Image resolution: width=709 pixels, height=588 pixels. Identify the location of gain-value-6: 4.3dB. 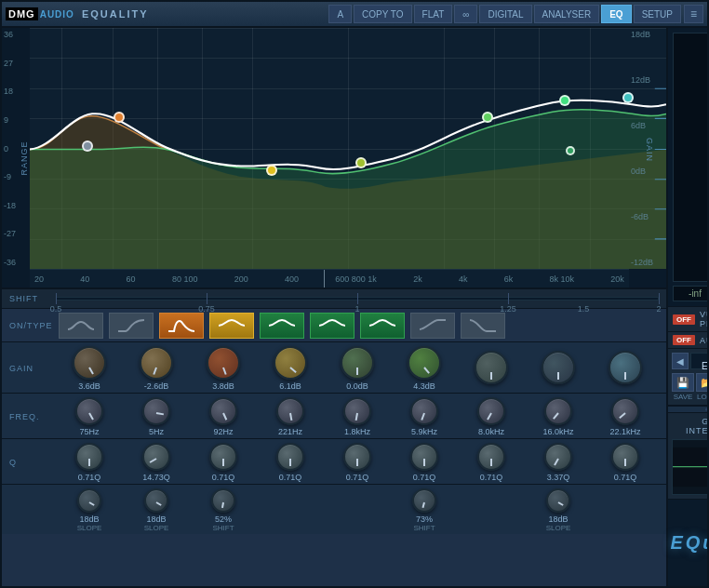
(424, 386).